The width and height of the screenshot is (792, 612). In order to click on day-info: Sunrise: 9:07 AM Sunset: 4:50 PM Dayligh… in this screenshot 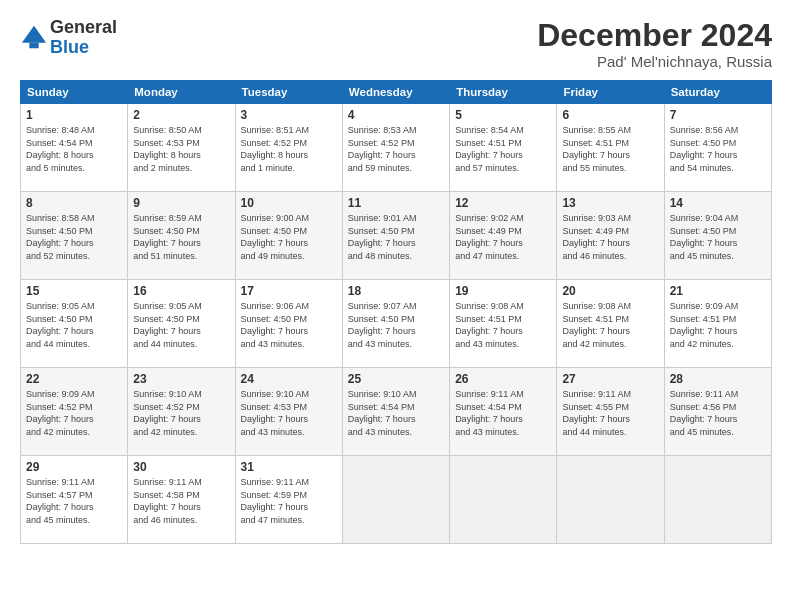, I will do `click(396, 325)`.